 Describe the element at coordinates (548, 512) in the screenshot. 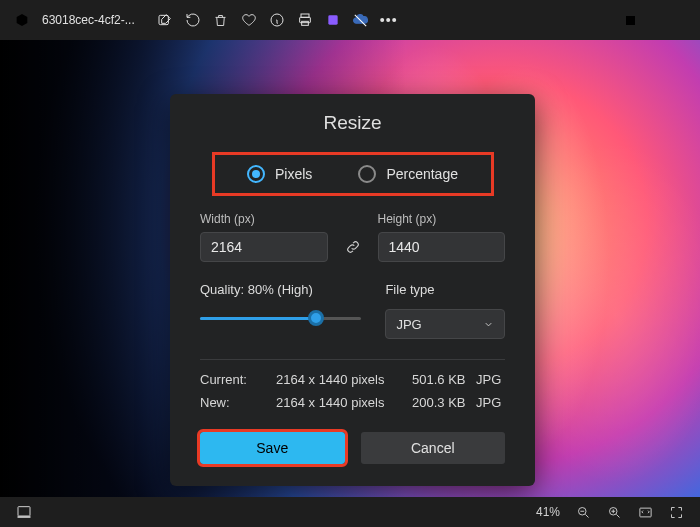

I see `zoom-value: 41%` at that location.